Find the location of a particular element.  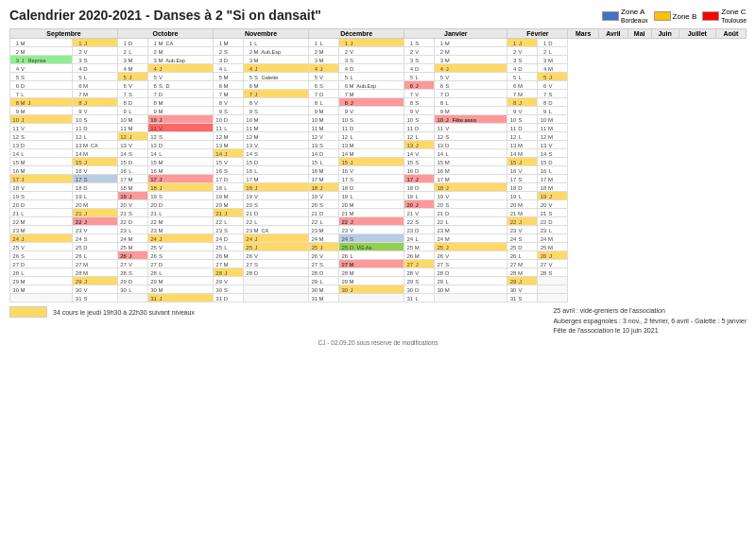

calendar-cell: 28L is located at coordinates (180, 272).